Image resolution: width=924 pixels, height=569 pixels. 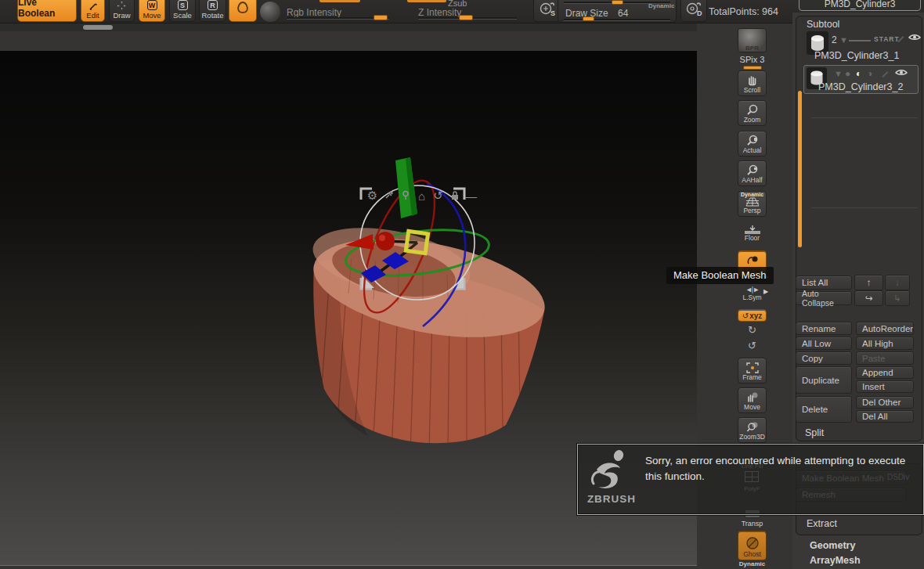 What do you see at coordinates (429, 335) in the screenshot?
I see `cylinder-mesh` at bounding box center [429, 335].